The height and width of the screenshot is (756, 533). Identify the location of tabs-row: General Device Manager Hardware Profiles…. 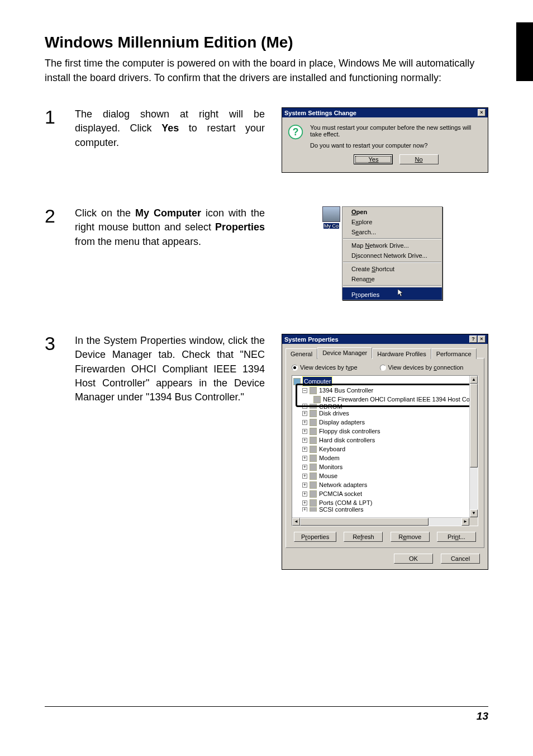
(385, 351).